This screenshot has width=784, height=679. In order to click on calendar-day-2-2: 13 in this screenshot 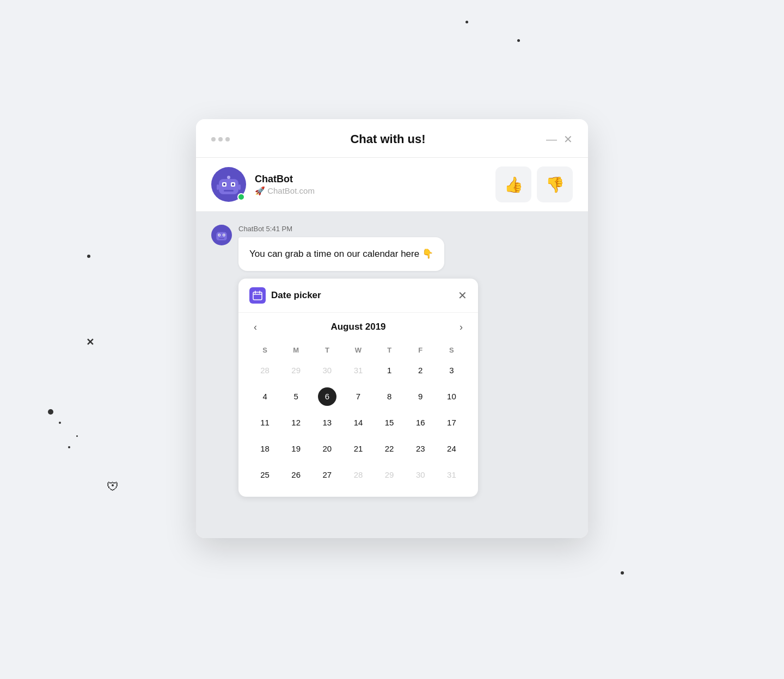, I will do `click(327, 423)`.